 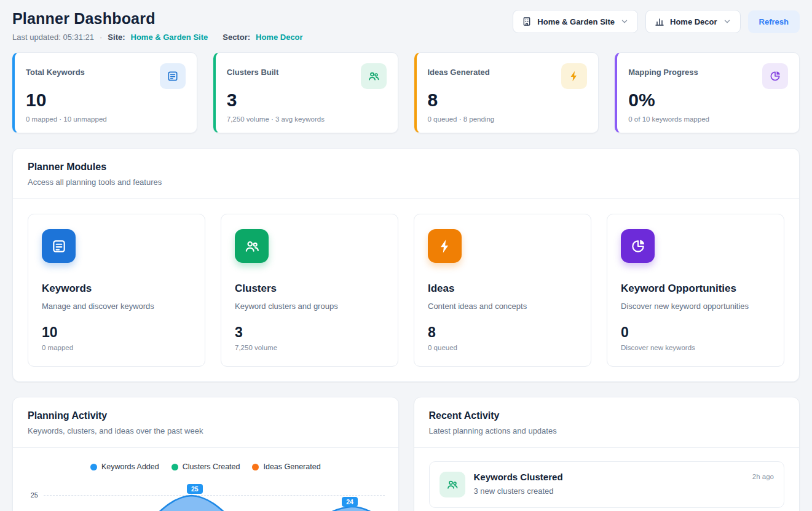 What do you see at coordinates (279, 37) in the screenshot?
I see `sector-link: Home Decor` at bounding box center [279, 37].